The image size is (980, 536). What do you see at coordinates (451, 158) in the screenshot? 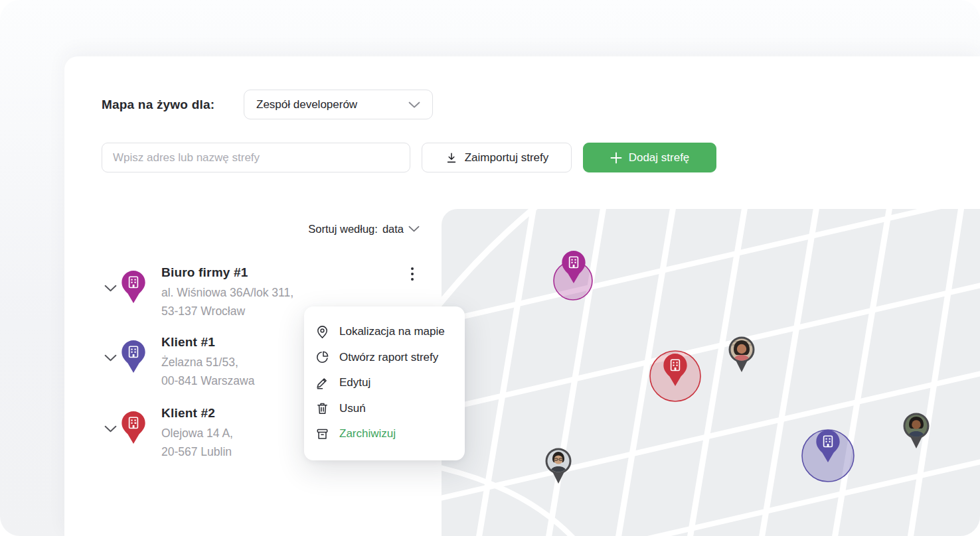
I see `download-icon` at bounding box center [451, 158].